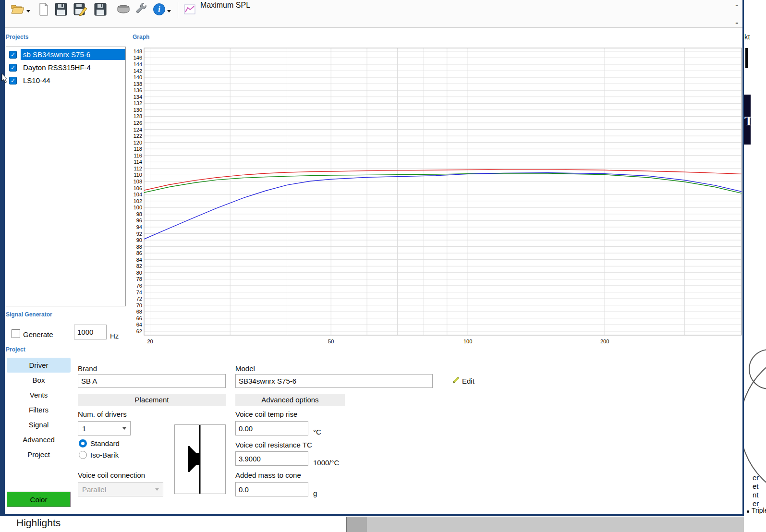 The height and width of the screenshot is (532, 766). Describe the element at coordinates (138, 207) in the screenshot. I see `svg-text: 100` at that location.